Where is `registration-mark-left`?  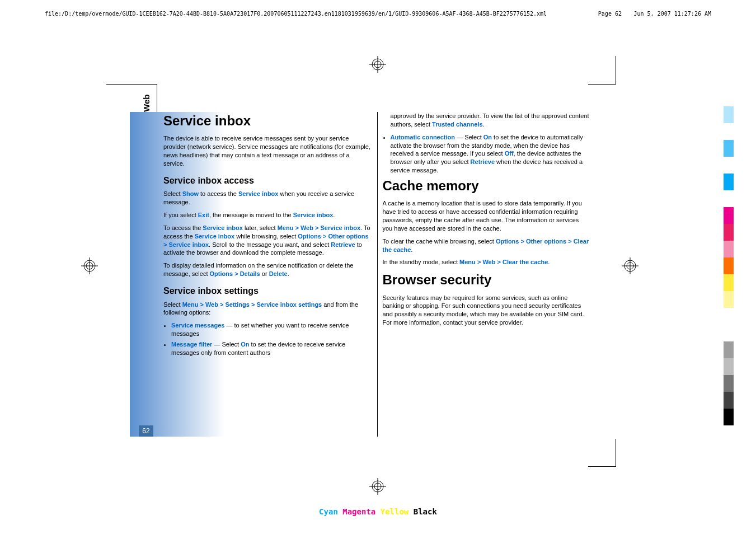 registration-mark-left is located at coordinates (90, 266).